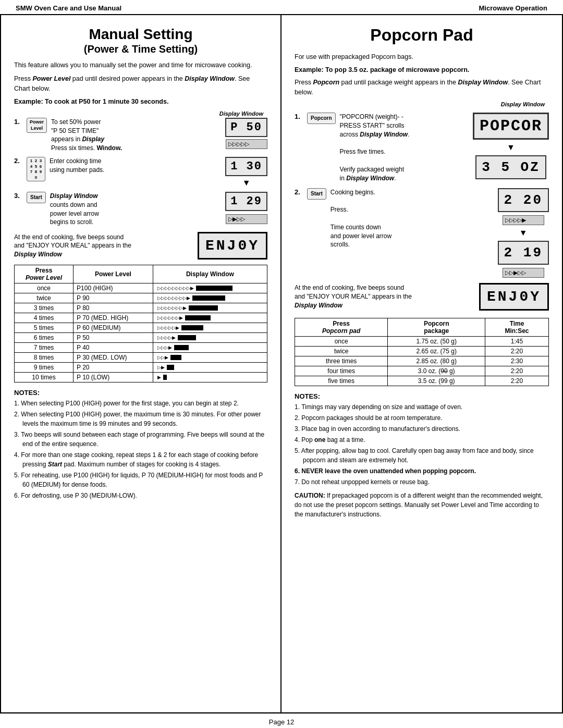 This screenshot has width=563, height=728. I want to click on popcorn-table-header-time: TimeMin:Sec, so click(517, 327).